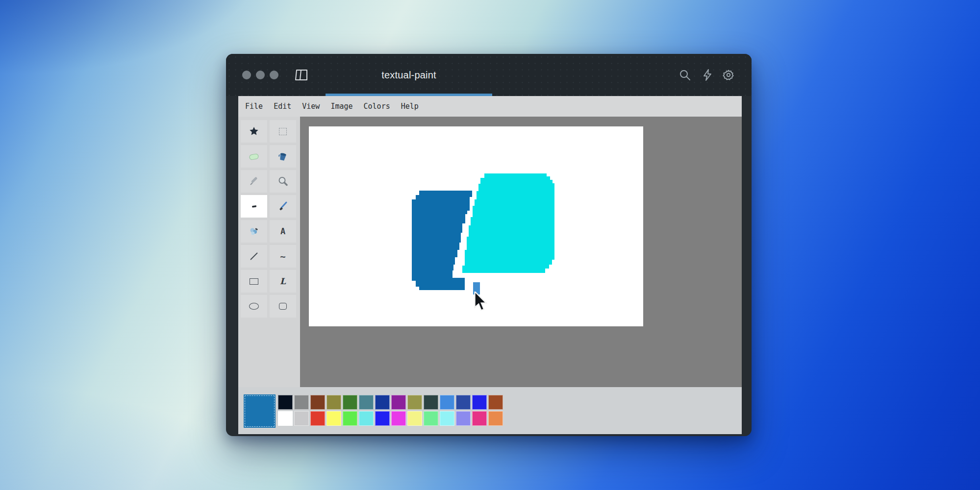  What do you see at coordinates (366, 402) in the screenshot?
I see `color-swatch-teal` at bounding box center [366, 402].